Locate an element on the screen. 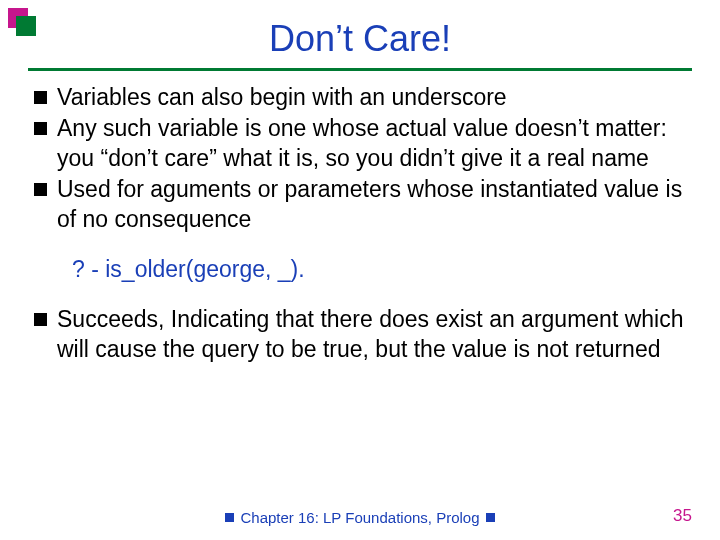 The image size is (720, 540). bullet-text: Used for aguments or parameters whose in… is located at coordinates (372, 204).